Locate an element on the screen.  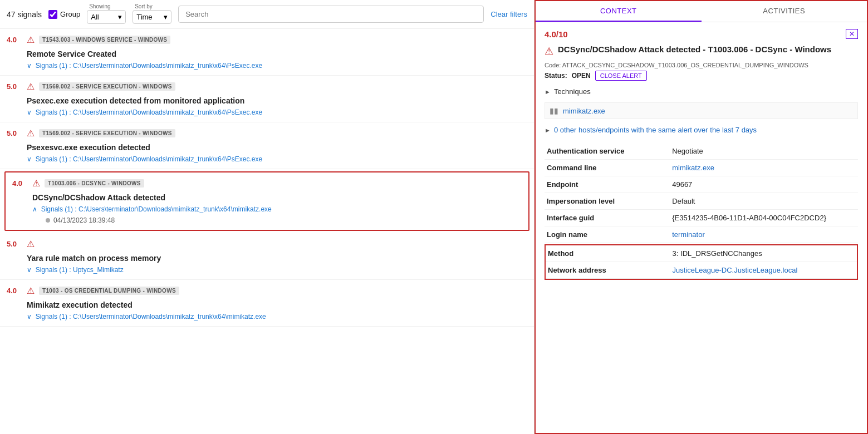
detail-table-highlighted: Method 3: IDL_DRSGetNCChanges Network ad… is located at coordinates (702, 262).